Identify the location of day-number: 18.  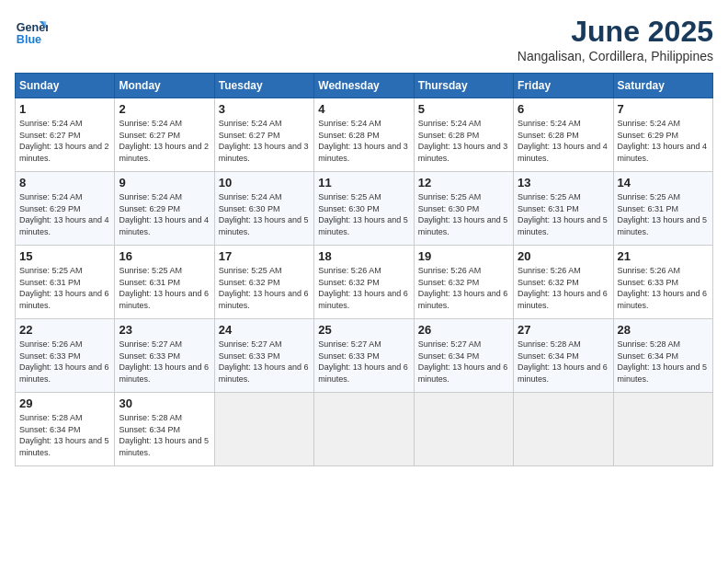
(364, 256).